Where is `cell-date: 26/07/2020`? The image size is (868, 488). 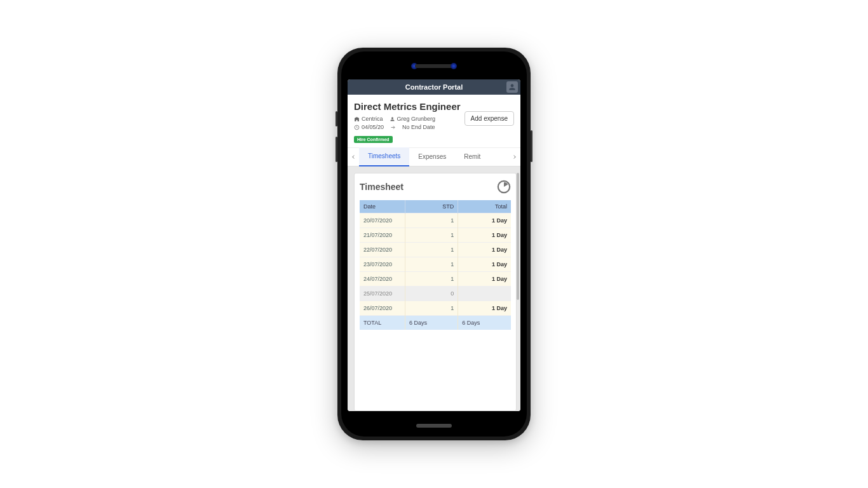
cell-date: 26/07/2020 is located at coordinates (383, 309).